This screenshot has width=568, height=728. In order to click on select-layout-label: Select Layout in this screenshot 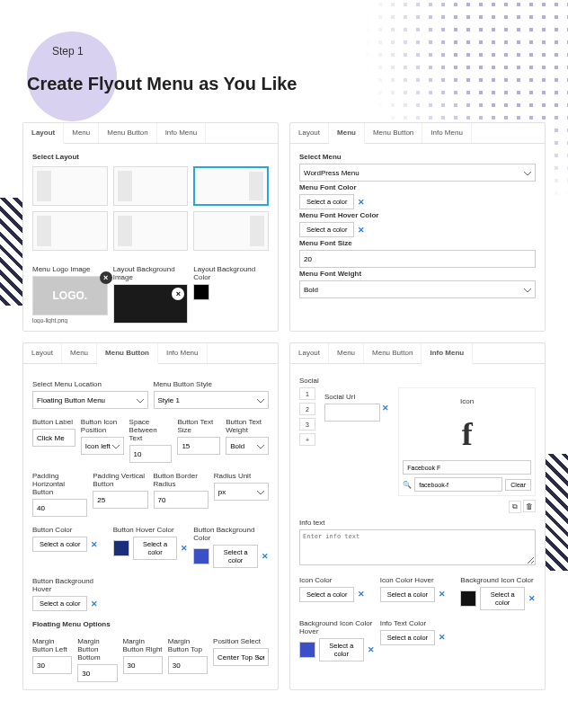, I will do `click(151, 156)`.